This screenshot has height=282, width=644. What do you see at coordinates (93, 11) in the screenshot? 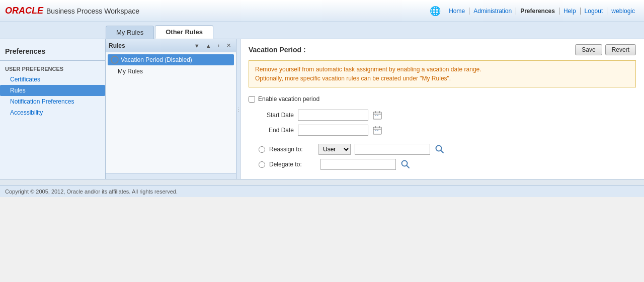
I see `app-title: Business Process Workspace` at bounding box center [93, 11].